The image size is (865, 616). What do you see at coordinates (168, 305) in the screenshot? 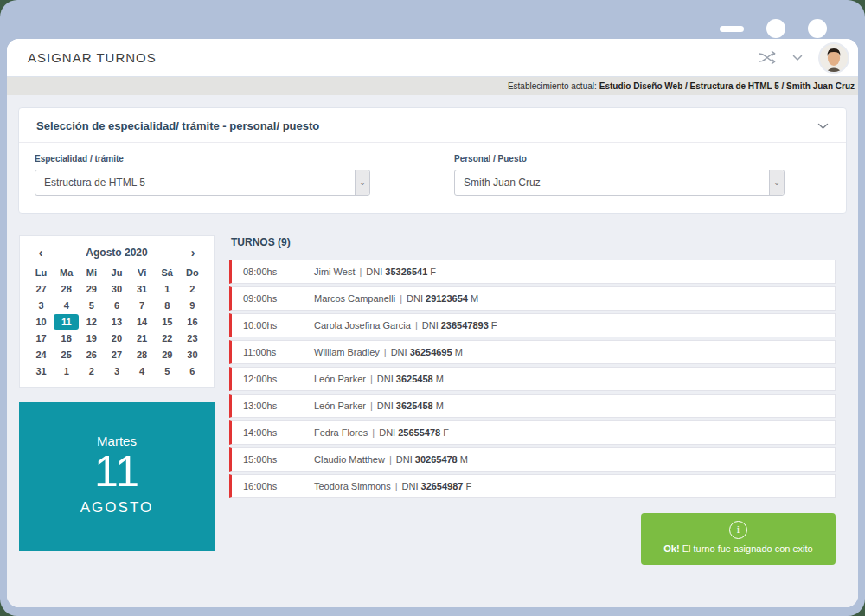
I see `calendar-date: 8` at bounding box center [168, 305].